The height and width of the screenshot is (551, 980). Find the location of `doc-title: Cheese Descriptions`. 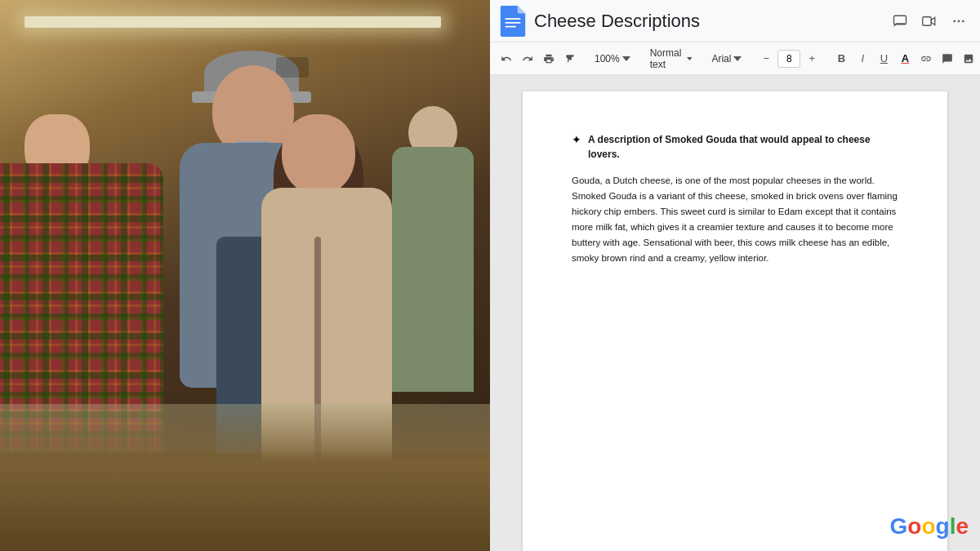

doc-title: Cheese Descriptions is located at coordinates (707, 21).